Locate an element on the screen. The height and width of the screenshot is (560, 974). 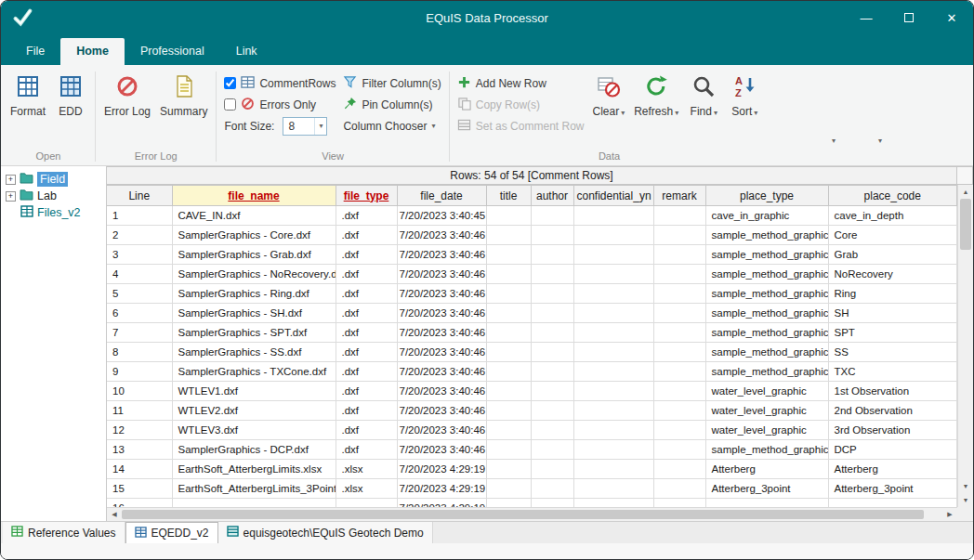
cell-place_type: Atterberg is located at coordinates (767, 470).